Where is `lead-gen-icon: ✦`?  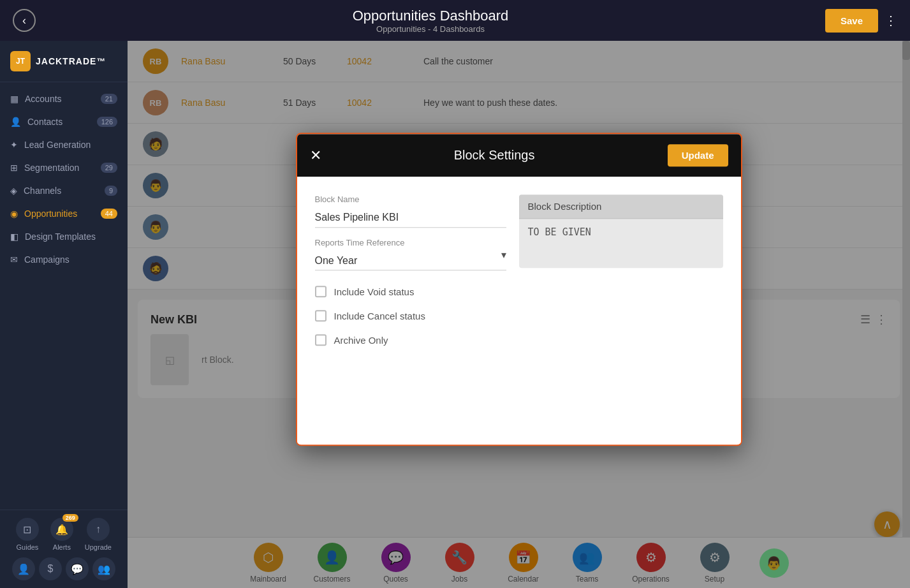
lead-gen-icon: ✦ is located at coordinates (14, 145).